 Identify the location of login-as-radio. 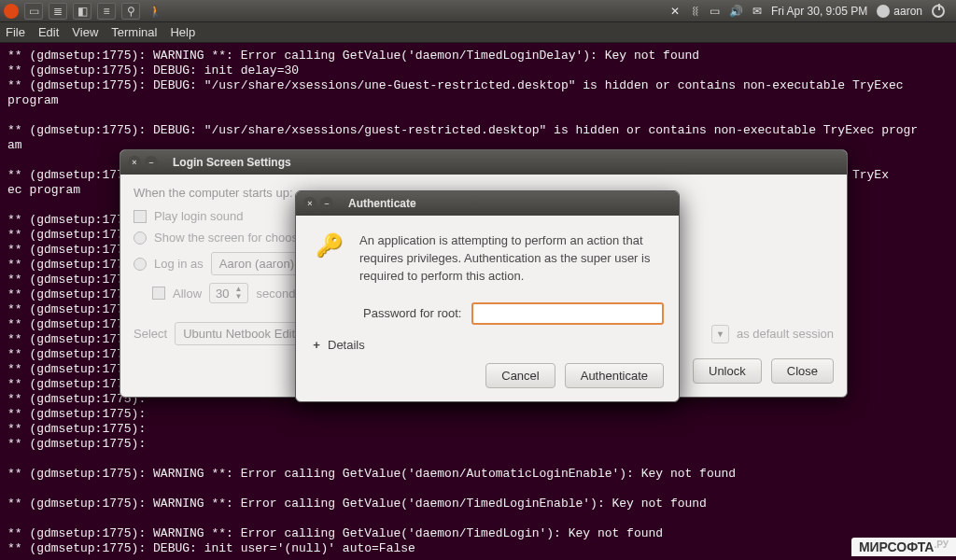
(140, 264).